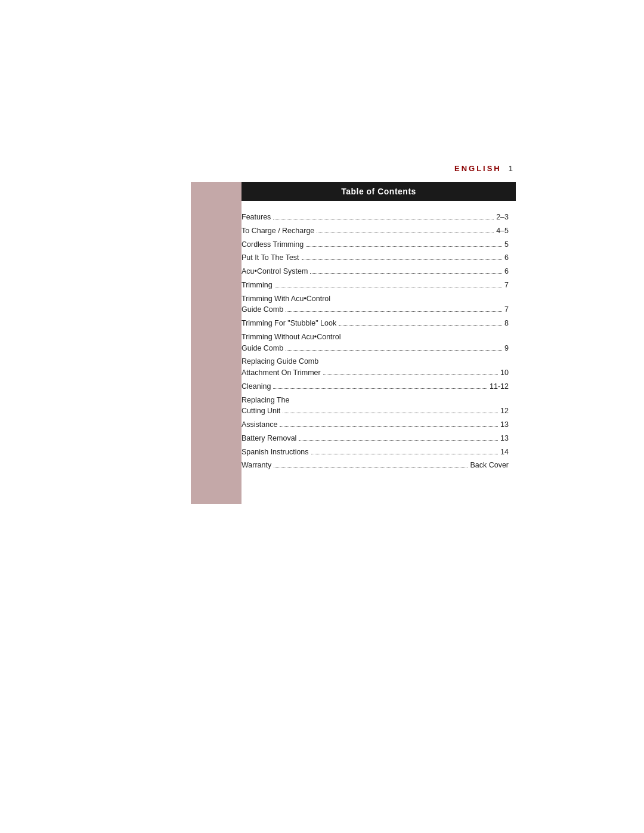  Describe the element at coordinates (375, 217) in the screenshot. I see `toc-entry-features: Features 2–3` at that location.